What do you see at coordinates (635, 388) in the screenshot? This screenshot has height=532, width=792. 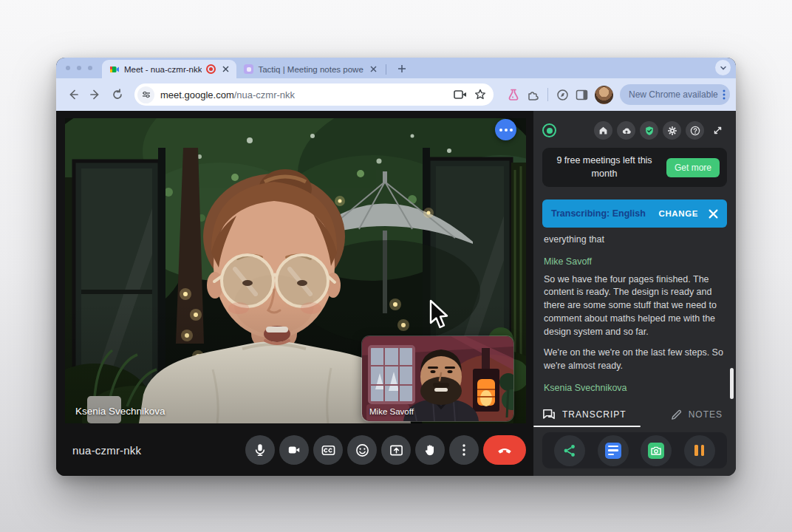 I see `transcript-speaker: Ksenia Svechnikova` at bounding box center [635, 388].